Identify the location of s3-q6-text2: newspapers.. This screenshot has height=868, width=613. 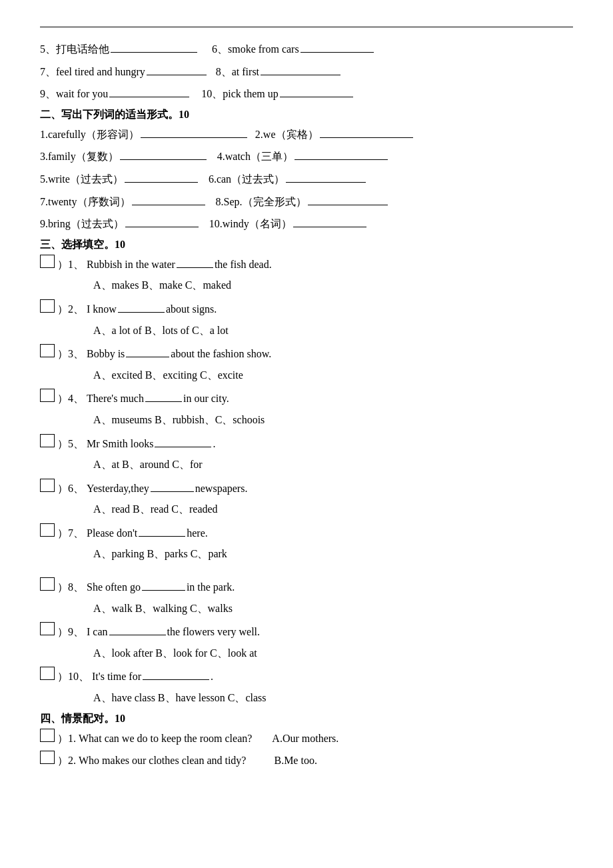
(221, 489).